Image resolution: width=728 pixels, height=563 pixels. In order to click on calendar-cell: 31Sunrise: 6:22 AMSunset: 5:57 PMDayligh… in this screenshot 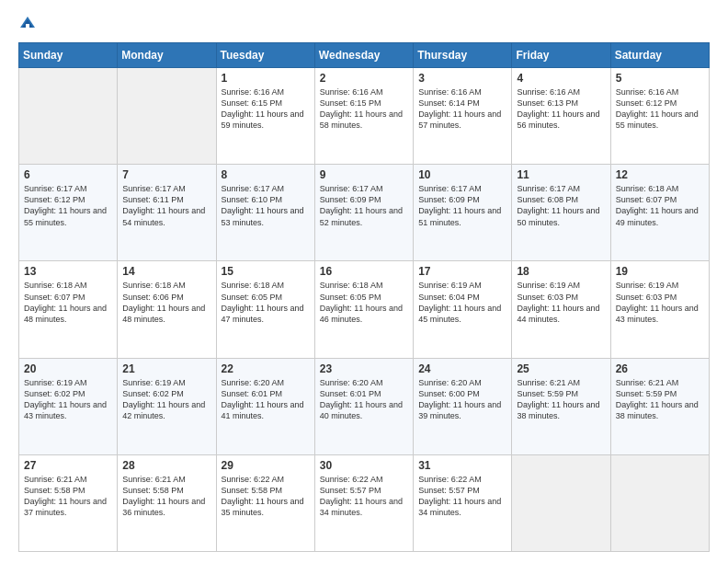, I will do `click(463, 502)`.